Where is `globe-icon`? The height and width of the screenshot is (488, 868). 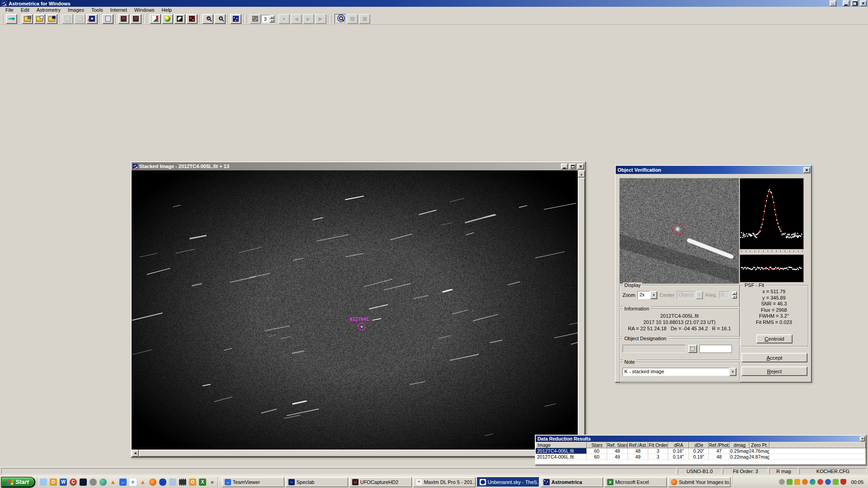
globe-icon is located at coordinates (103, 482).